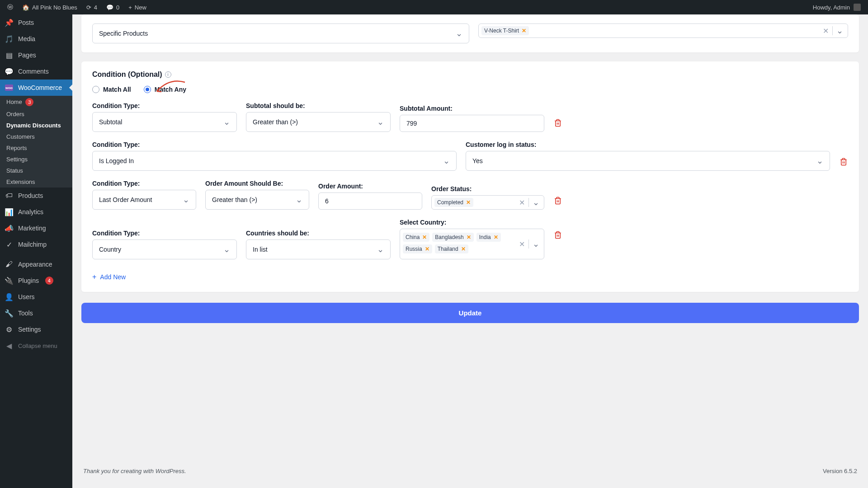  Describe the element at coordinates (648, 161) in the screenshot. I see `login-status-select: Yes⌄` at that location.